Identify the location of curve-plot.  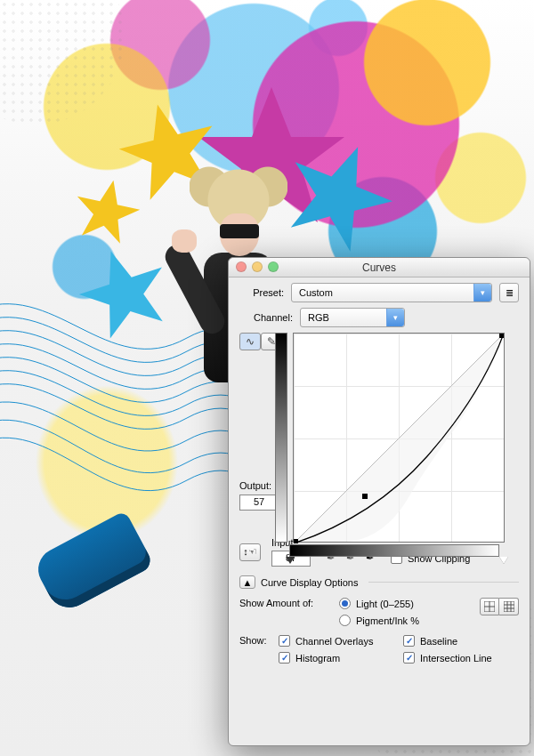
(399, 438).